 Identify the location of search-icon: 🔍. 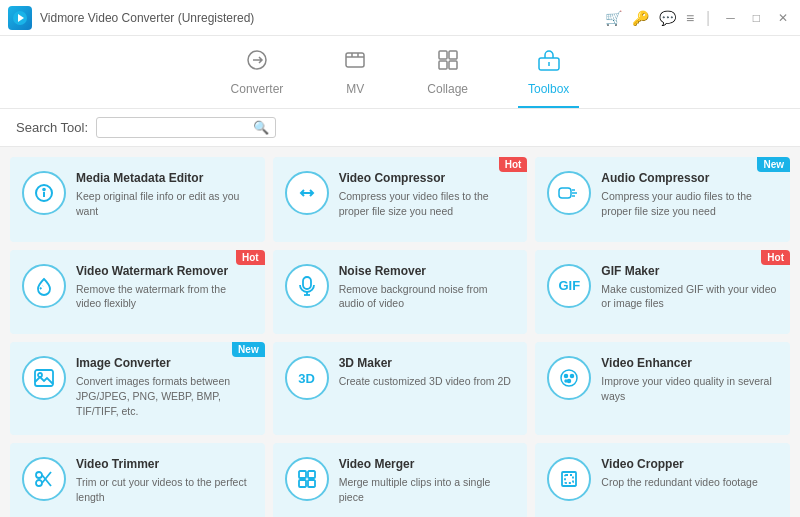
(261, 128).